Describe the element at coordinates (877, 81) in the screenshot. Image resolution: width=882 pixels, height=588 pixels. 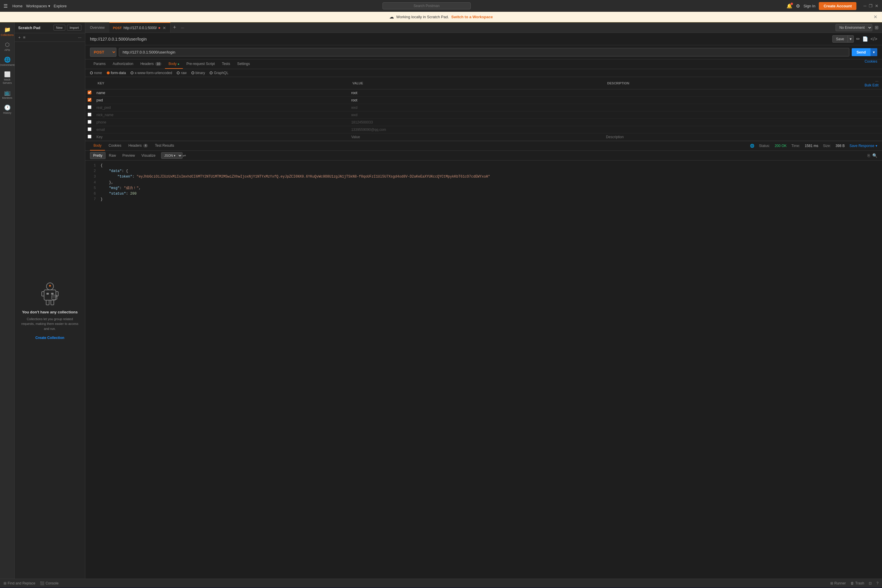
I see `table-more-button: ···` at that location.